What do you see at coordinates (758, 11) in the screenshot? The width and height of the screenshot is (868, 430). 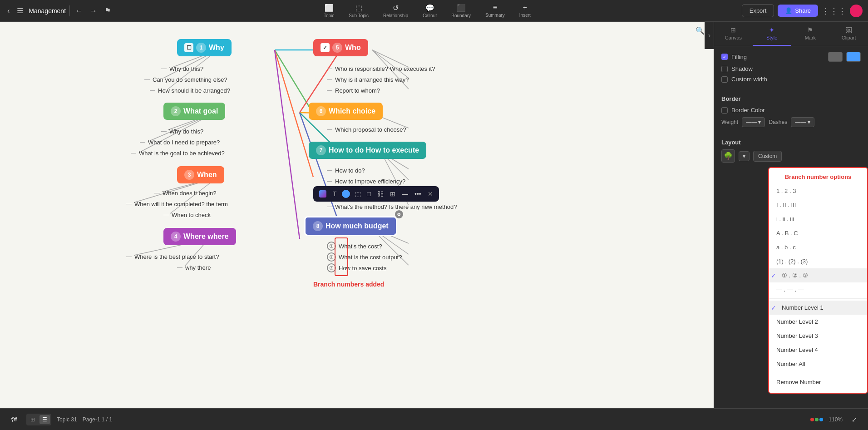 I see `export-button: Export` at bounding box center [758, 11].